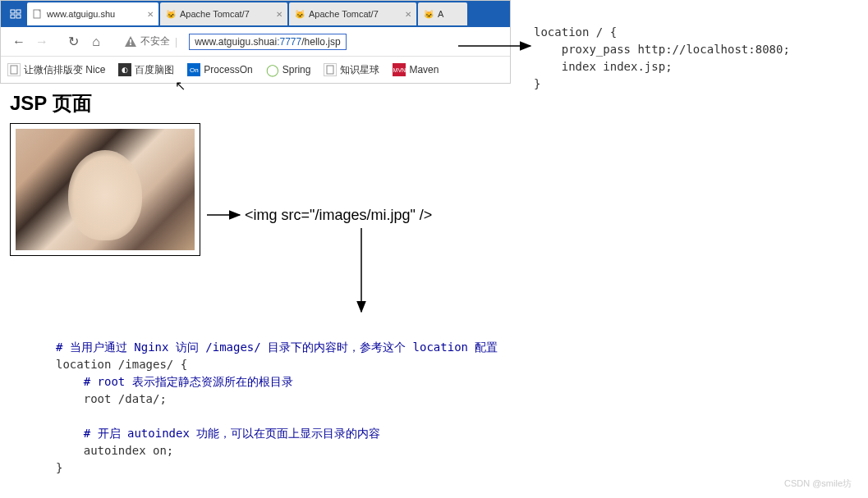 This screenshot has width=868, height=498. What do you see at coordinates (125, 70) in the screenshot?
I see `baidu-brain-icon: ◐` at bounding box center [125, 70].